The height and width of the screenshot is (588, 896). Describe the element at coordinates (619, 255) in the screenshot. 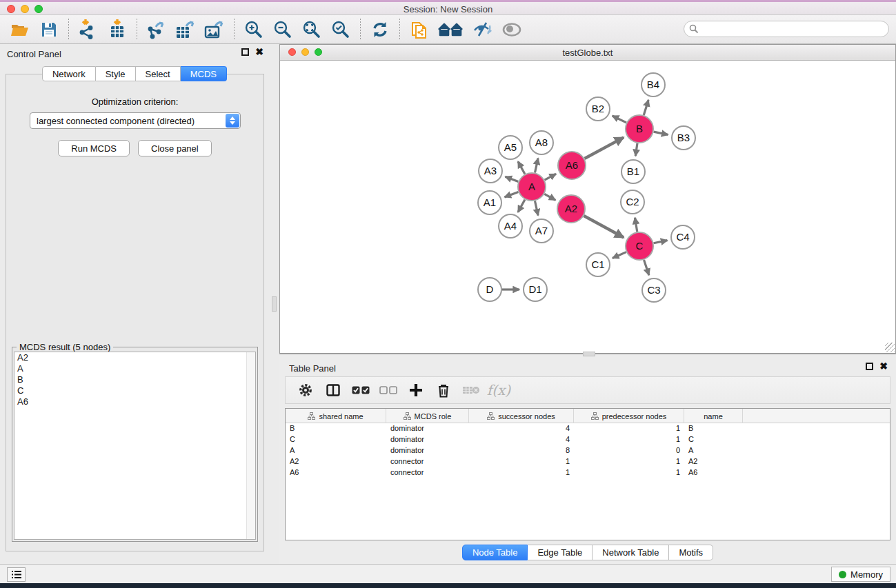

I see `graph-edge-C-C1` at that location.